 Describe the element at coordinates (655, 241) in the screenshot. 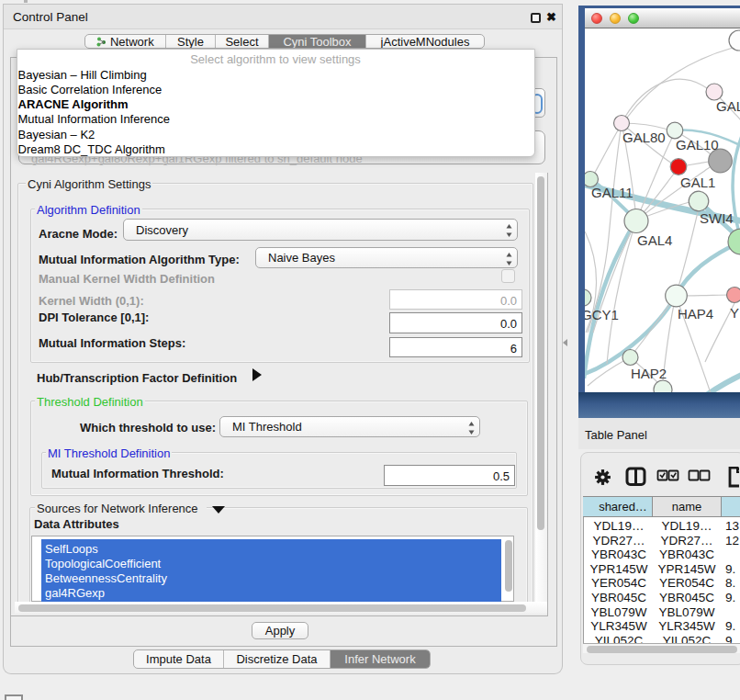

I see `svg-text: GAL4` at that location.